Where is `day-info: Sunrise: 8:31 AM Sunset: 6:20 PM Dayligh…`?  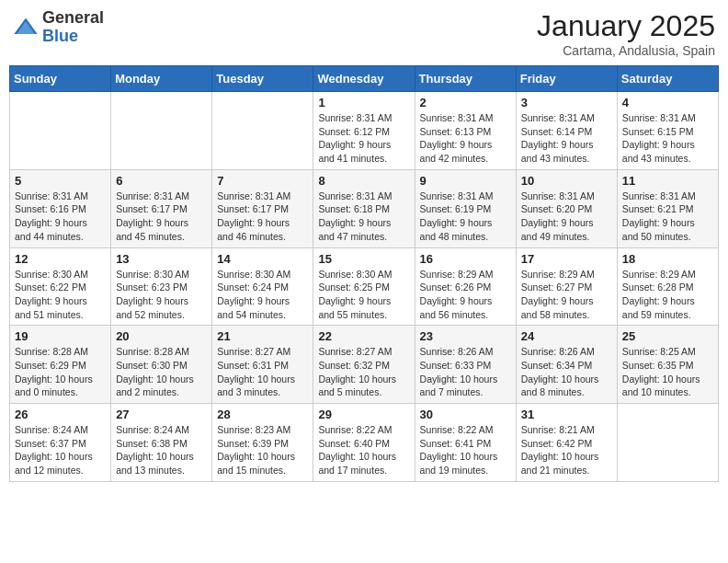
day-info: Sunrise: 8:31 AM Sunset: 6:20 PM Dayligh… is located at coordinates (566, 217).